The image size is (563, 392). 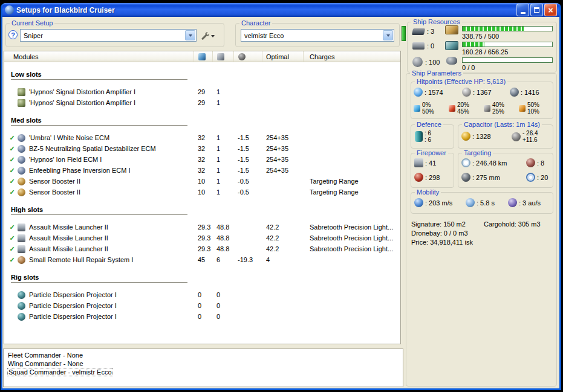 I want to click on explosive-shield-resist: 50%, so click(x=533, y=105).